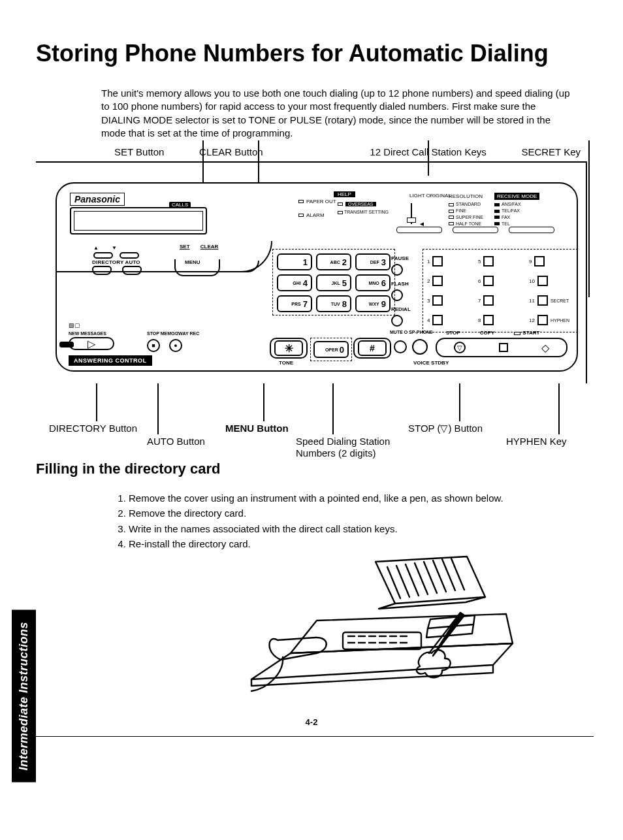  I want to click on bottom-bar-labels: STOP COPY START, so click(492, 333).